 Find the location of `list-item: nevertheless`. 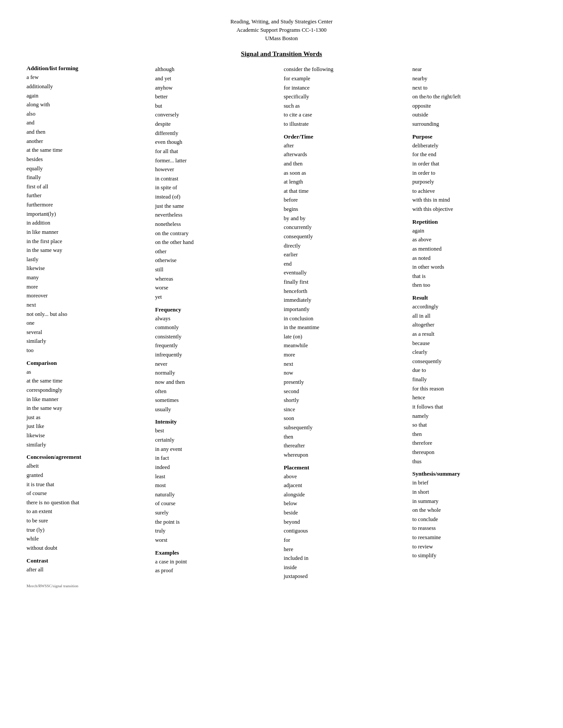

list-item: nevertheless is located at coordinates (217, 215).